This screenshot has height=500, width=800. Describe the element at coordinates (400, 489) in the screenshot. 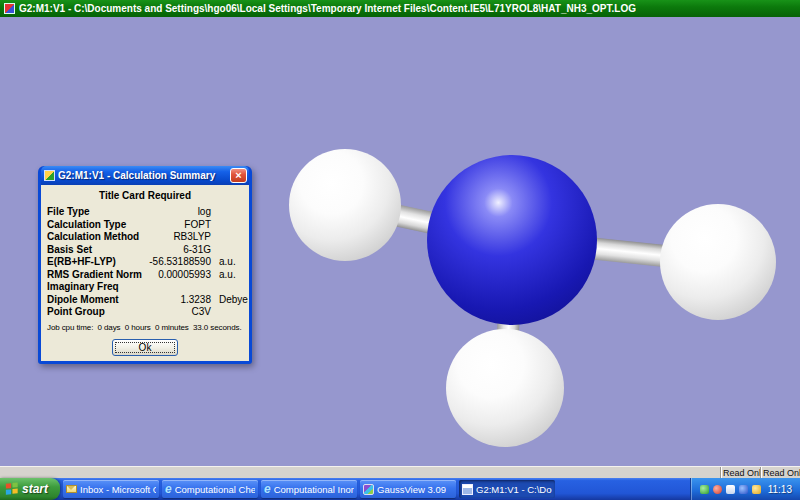

I see `taskbar: start Inbox - Microsoft Out... e Computa…` at that location.